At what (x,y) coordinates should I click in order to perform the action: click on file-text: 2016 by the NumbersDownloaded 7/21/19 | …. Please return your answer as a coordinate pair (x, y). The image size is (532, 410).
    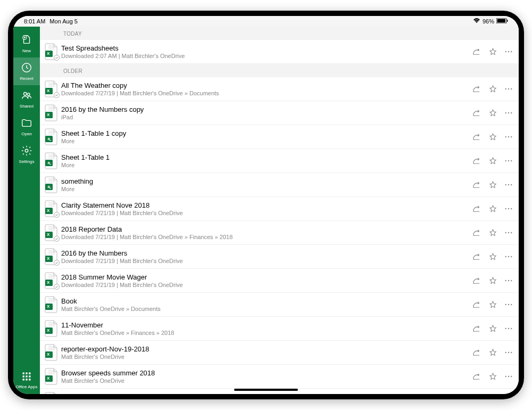
    Looking at the image, I should click on (265, 257).